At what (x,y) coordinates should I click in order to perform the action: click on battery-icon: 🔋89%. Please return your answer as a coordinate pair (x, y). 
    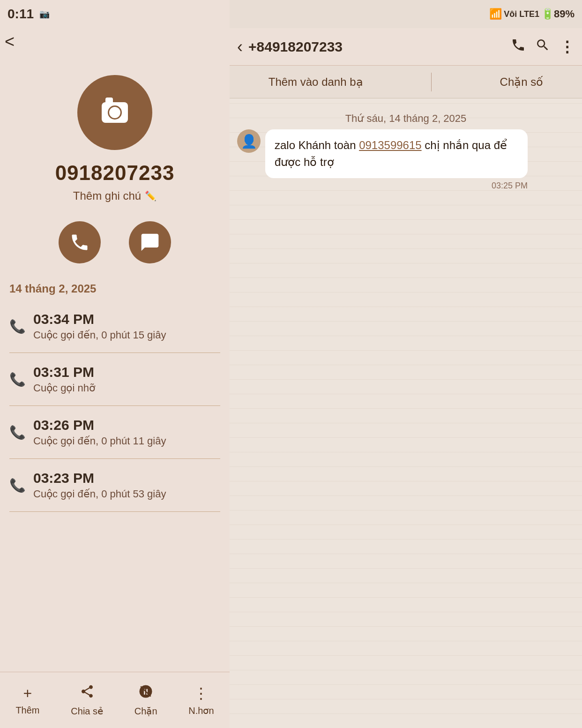
    Looking at the image, I should click on (558, 14).